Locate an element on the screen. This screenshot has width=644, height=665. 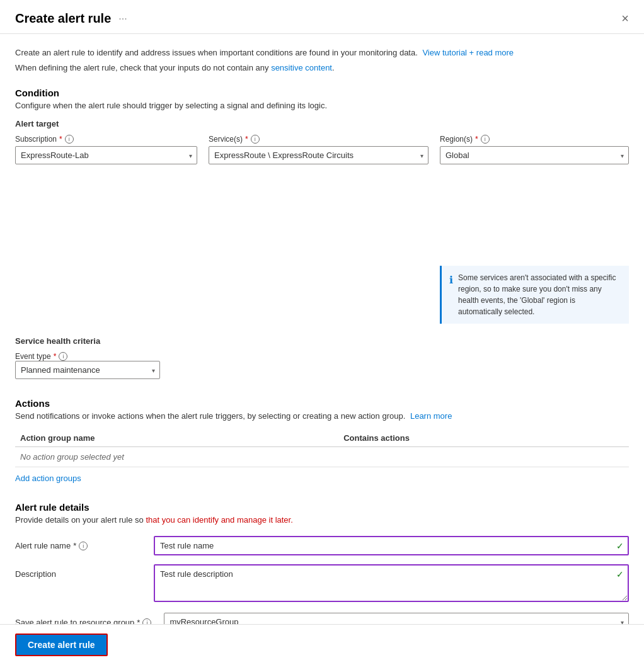
description-textarea: Test rule description is located at coordinates (391, 583).